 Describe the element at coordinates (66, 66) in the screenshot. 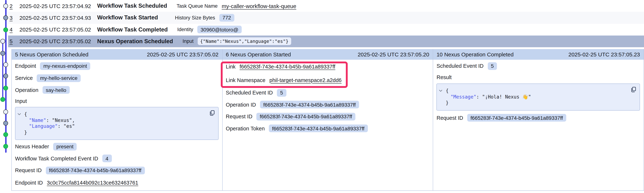

I see `field-value-badge: my-nexus-endpoint` at that location.